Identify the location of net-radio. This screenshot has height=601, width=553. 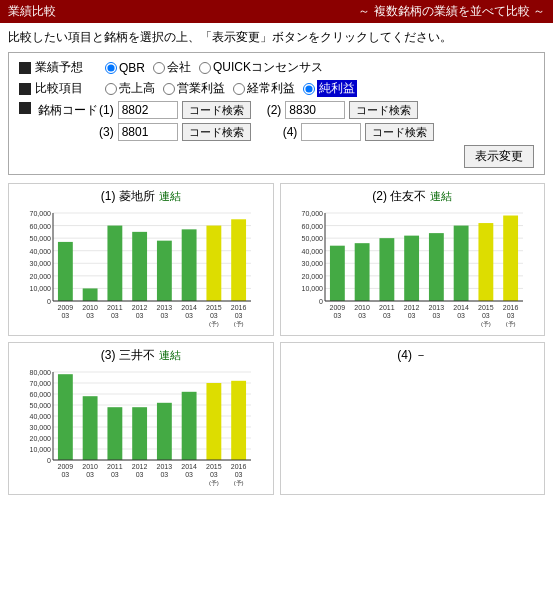
(309, 89).